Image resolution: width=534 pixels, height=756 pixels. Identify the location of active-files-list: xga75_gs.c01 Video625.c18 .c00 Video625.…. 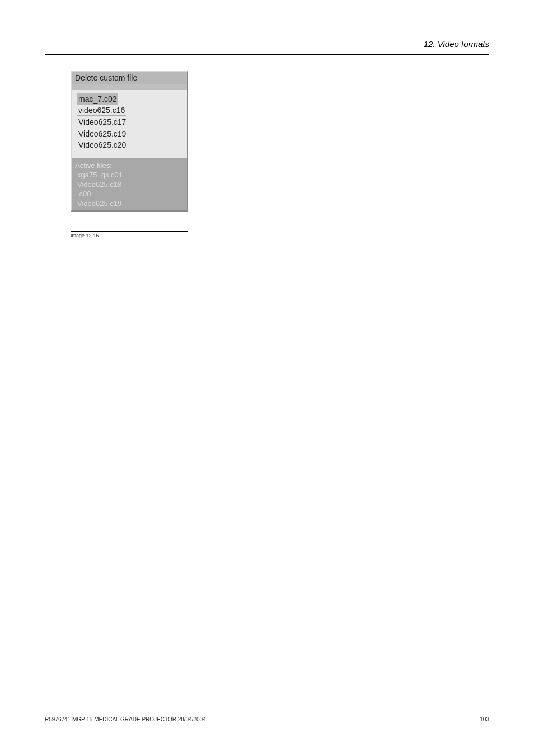
(129, 190).